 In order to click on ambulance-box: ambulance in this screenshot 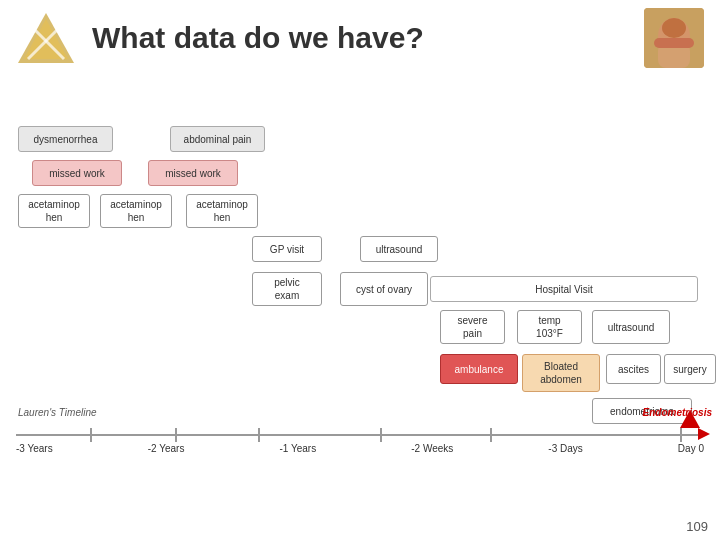, I will do `click(479, 369)`.